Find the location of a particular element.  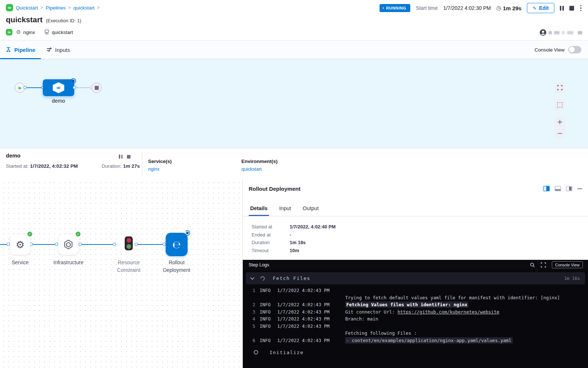

execution-id: (Execution ID: 1) is located at coordinates (64, 20).